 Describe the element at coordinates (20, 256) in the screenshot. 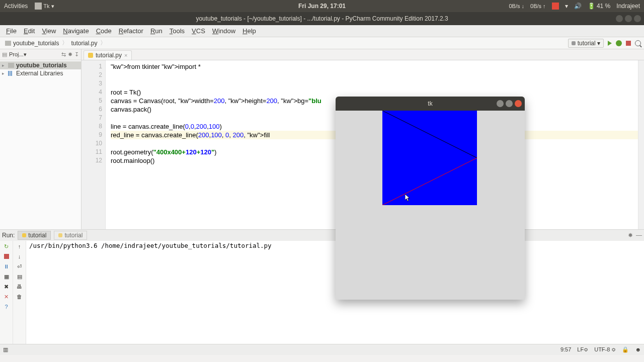

I see `down-icon: ↓` at that location.